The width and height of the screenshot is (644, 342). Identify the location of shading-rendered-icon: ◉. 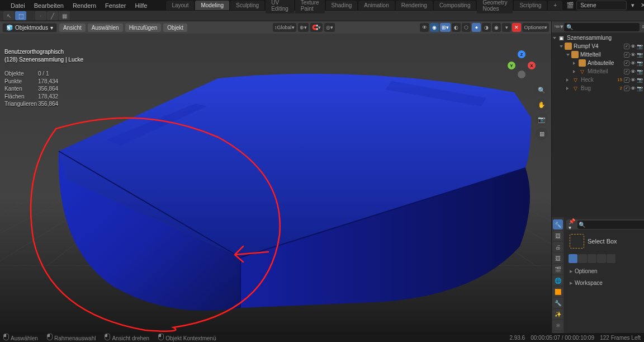
(496, 27).